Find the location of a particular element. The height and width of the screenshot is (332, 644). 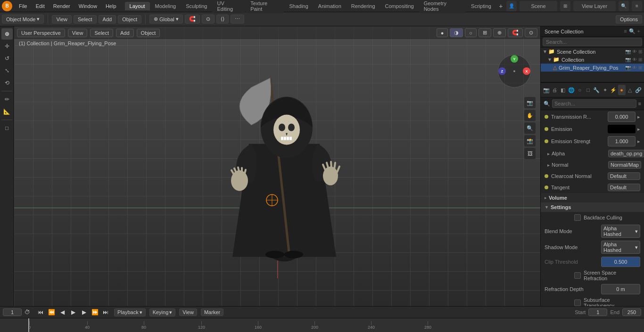

blend-mode-dropdown: Alpha Hashed ▾ is located at coordinates (620, 231).